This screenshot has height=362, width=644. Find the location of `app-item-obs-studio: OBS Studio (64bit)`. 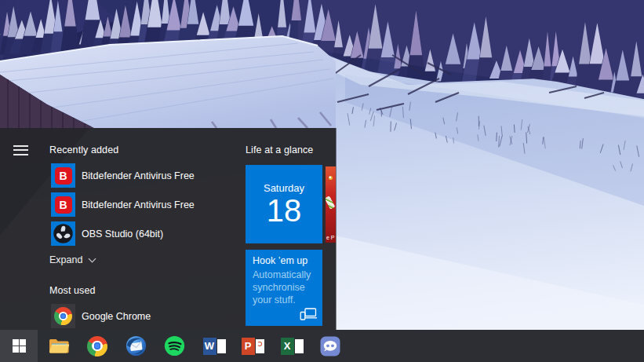

app-item-obs-studio: OBS Studio (64bit) is located at coordinates (161, 234).